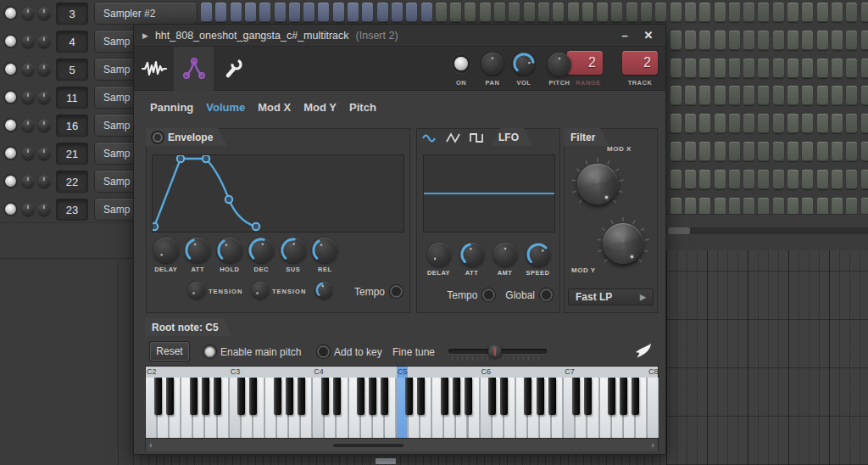 Image resolution: width=868 pixels, height=465 pixels. I want to click on channel-button: Sampler #2, so click(146, 14).